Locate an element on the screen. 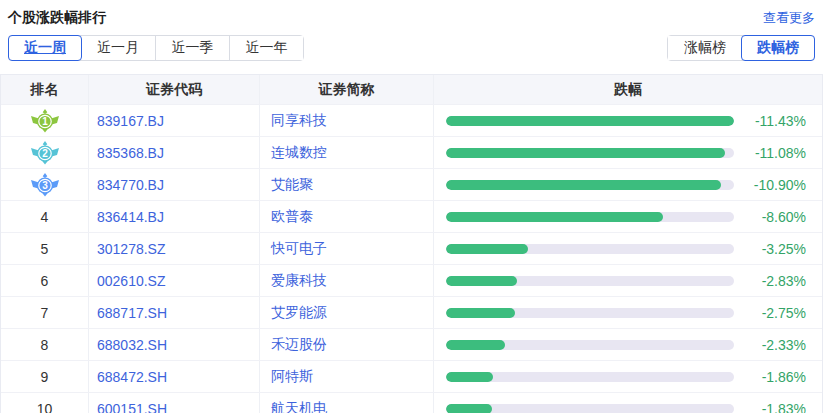 This screenshot has height=413, width=823. rank-cell: 1 is located at coordinates (45, 120).